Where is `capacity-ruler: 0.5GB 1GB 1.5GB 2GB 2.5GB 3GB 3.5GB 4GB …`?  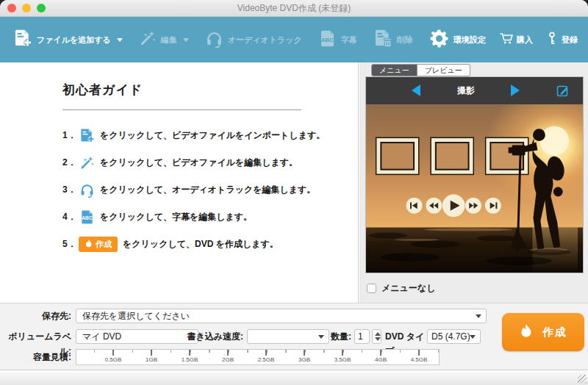
capacity-ruler: 0.5GB 1GB 1.5GB 2GB 2.5GB 3GB 3.5GB 4GB … is located at coordinates (257, 357).